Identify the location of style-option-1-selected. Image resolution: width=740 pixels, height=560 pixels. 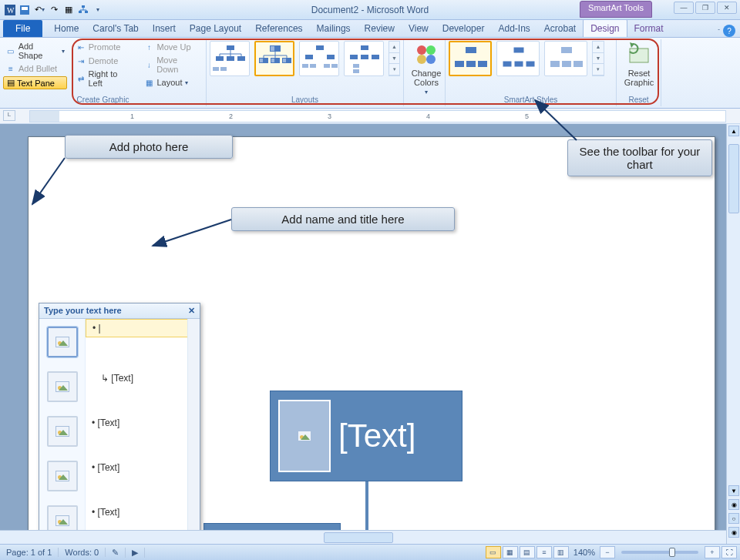
(470, 59).